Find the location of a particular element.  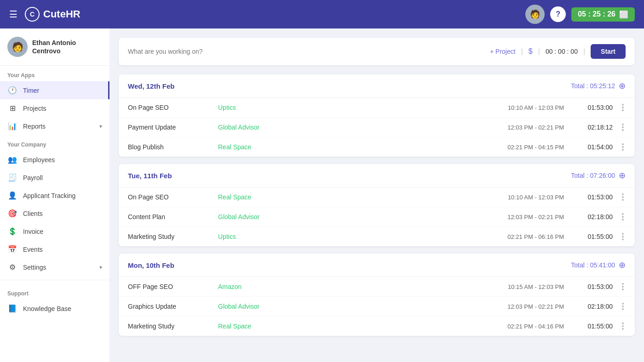

day-total-value-0: Total : 05:25:12 is located at coordinates (593, 86).